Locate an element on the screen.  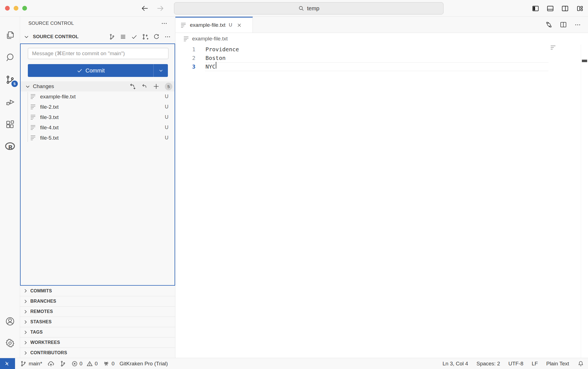
settings-gear-icon is located at coordinates (10, 343).